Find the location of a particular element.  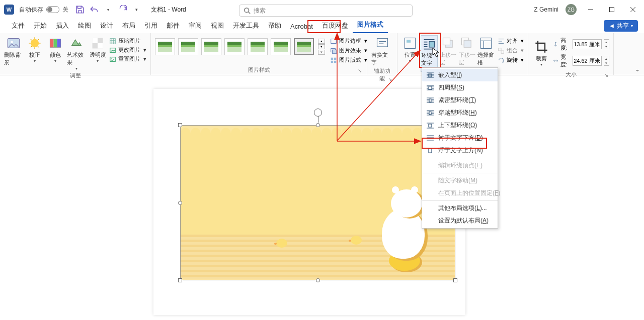

crop-button: 裁剪▾ is located at coordinates (541, 53).